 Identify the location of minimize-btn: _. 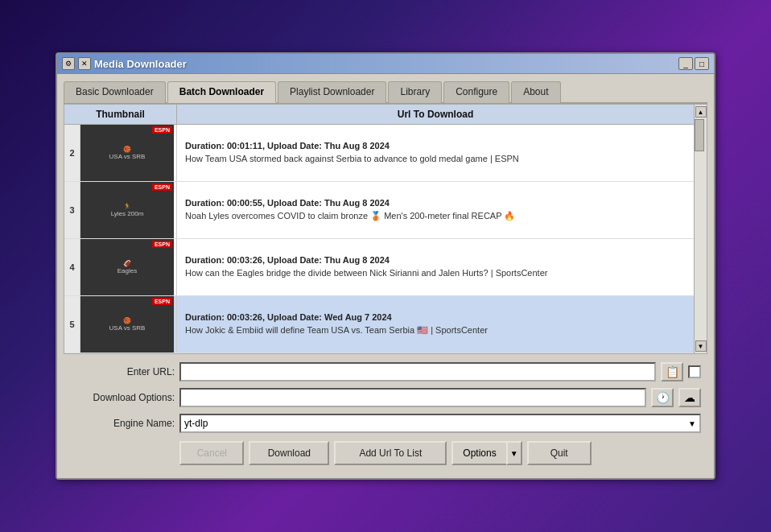
(686, 64).